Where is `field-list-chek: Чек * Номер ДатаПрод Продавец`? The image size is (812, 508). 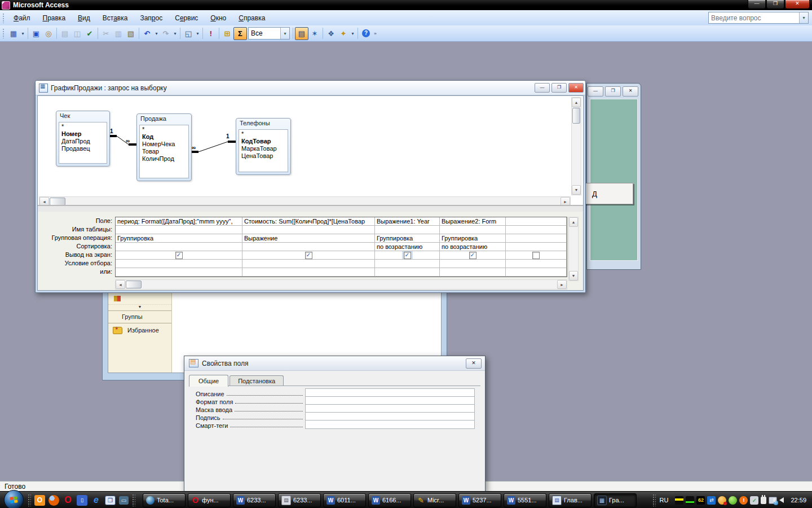 field-list-chek: Чек * Номер ДатаПрод Продавец is located at coordinates (83, 139).